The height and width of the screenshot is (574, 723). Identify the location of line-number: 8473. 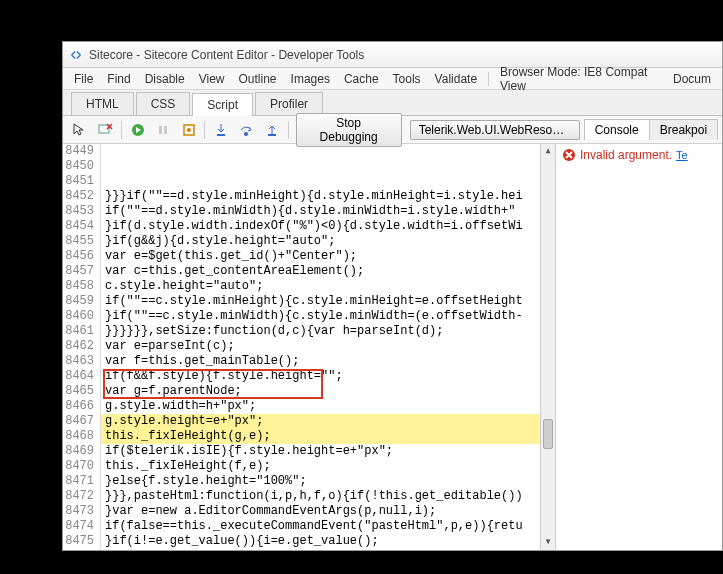
(78, 512).